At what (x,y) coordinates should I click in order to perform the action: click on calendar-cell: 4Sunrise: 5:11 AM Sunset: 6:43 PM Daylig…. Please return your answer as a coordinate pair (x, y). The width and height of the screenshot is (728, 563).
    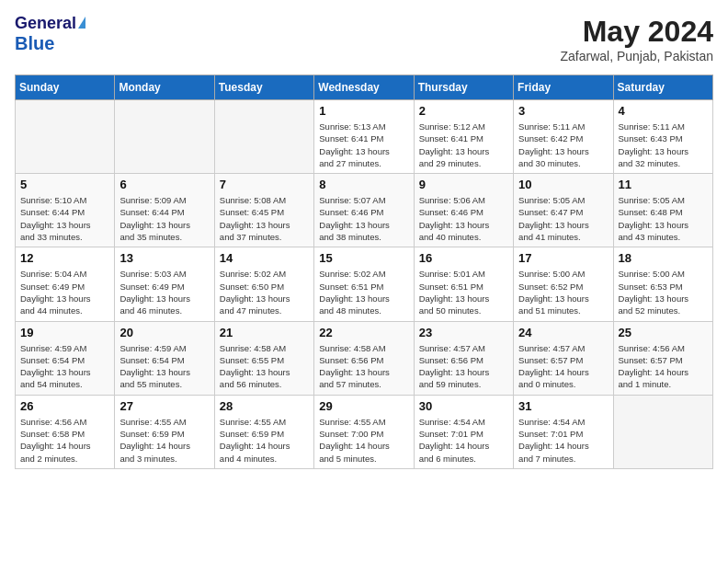
    Looking at the image, I should click on (663, 137).